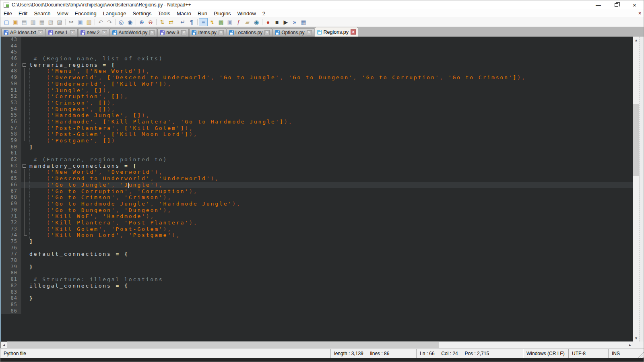 The width and height of the screenshot is (644, 362). What do you see at coordinates (203, 22) in the screenshot?
I see `show-indent-guide-icon: ≡` at bounding box center [203, 22].